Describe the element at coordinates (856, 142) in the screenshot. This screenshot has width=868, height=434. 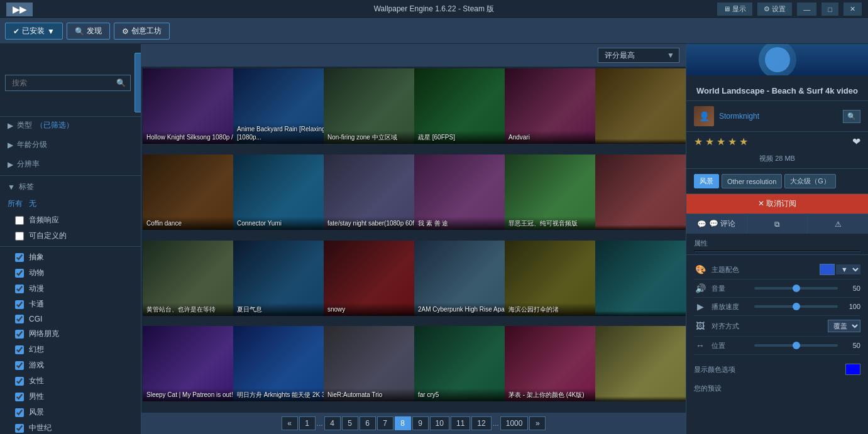
I see `favorite-button: ❤` at that location.